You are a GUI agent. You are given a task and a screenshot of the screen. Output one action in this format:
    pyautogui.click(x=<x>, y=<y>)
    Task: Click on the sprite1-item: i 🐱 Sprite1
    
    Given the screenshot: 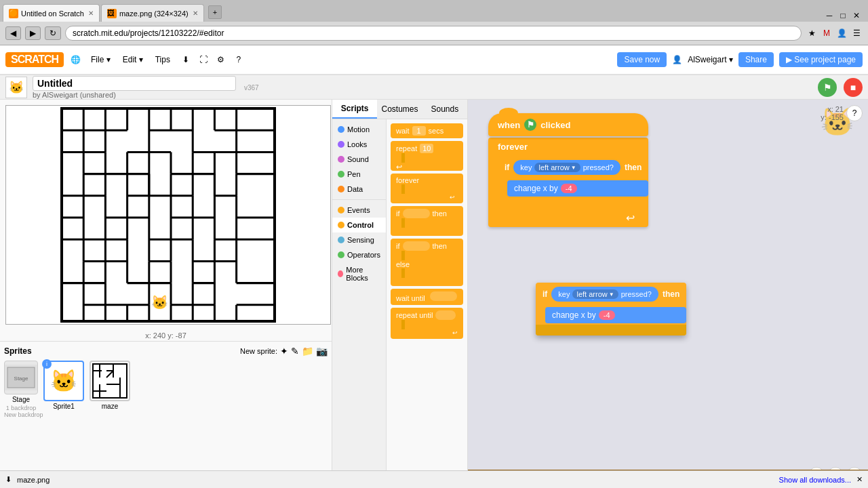 What is the action you would take?
    pyautogui.click(x=64, y=386)
    